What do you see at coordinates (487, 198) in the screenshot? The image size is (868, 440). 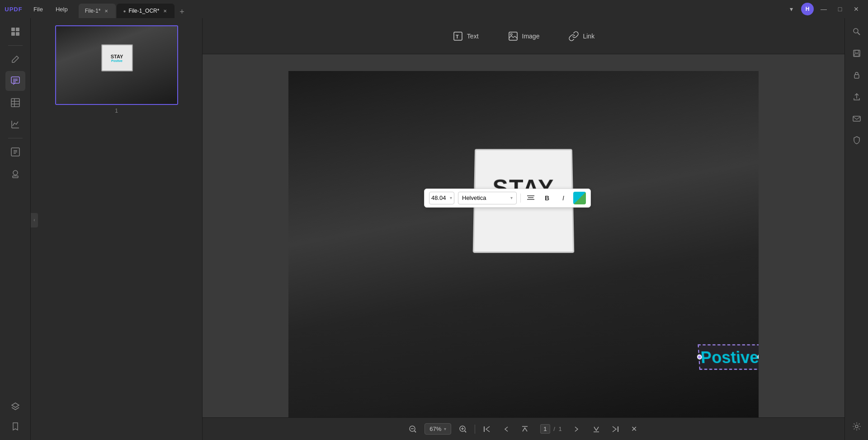 I see `font-name-select: Helvetica ▾` at bounding box center [487, 198].